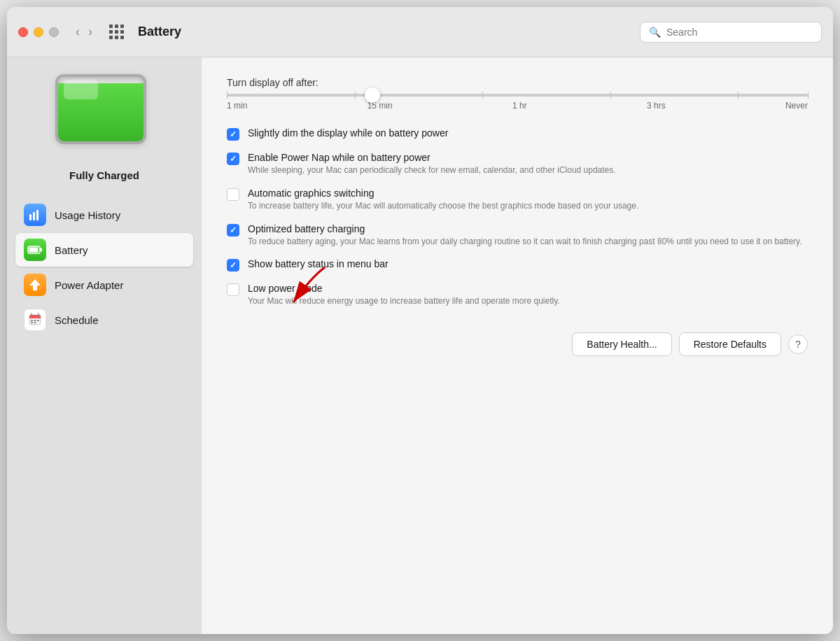 Image resolution: width=840 pixels, height=641 pixels. Describe the element at coordinates (528, 242) in the screenshot. I see `optimized-charging-desc: To reduce battery aging, your Mac learns…` at that location.